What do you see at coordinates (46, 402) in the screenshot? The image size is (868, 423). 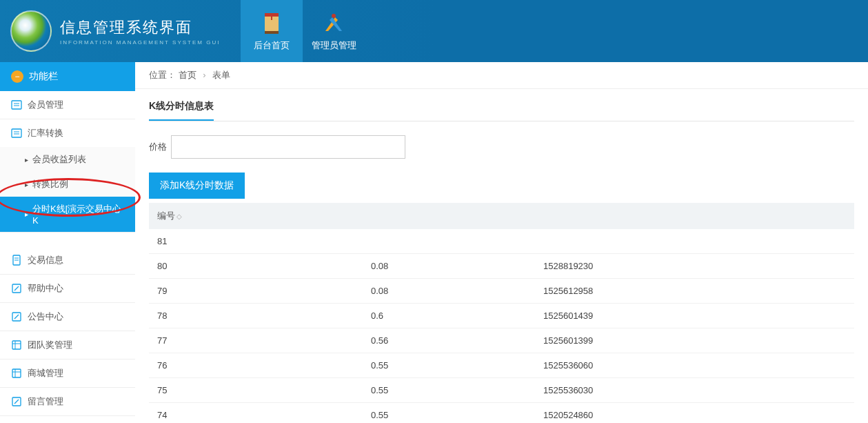 I see `sidebar-item-label: 留言管理` at bounding box center [46, 402].